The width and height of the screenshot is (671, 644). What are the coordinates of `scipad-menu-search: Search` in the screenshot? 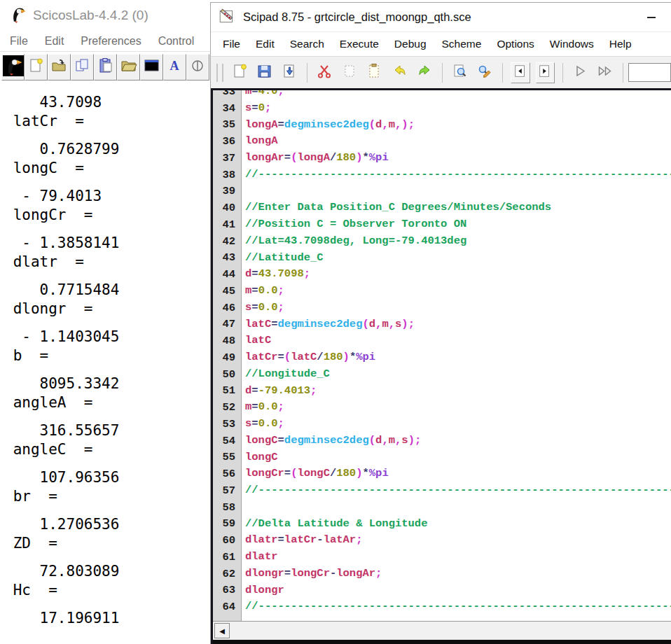 It's located at (307, 44).